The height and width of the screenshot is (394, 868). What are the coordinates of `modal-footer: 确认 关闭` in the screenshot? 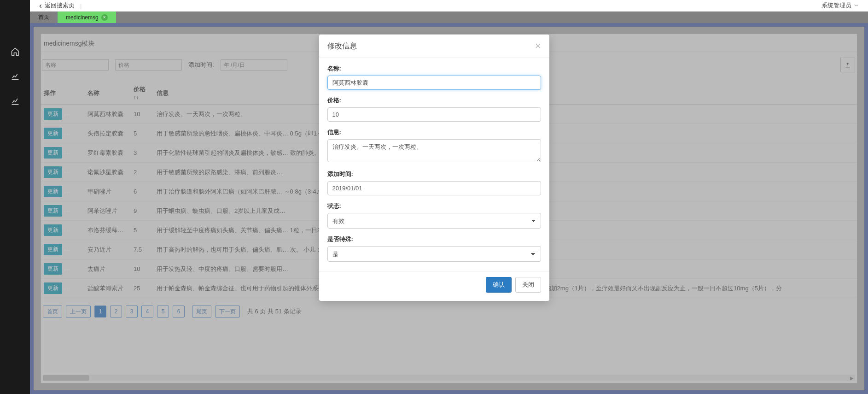 It's located at (434, 286).